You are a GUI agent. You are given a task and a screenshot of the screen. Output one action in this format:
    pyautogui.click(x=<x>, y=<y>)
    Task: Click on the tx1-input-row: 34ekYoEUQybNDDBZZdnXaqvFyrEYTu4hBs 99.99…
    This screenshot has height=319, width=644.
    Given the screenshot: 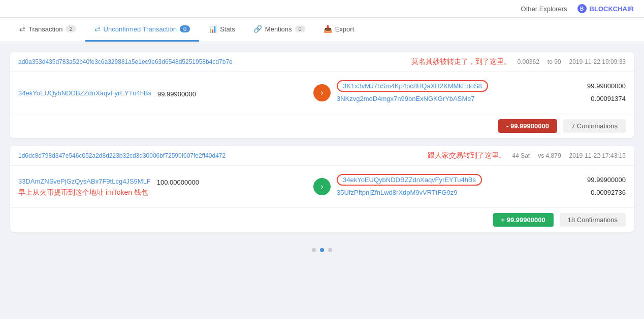 What is the action you would take?
    pyautogui.click(x=163, y=93)
    